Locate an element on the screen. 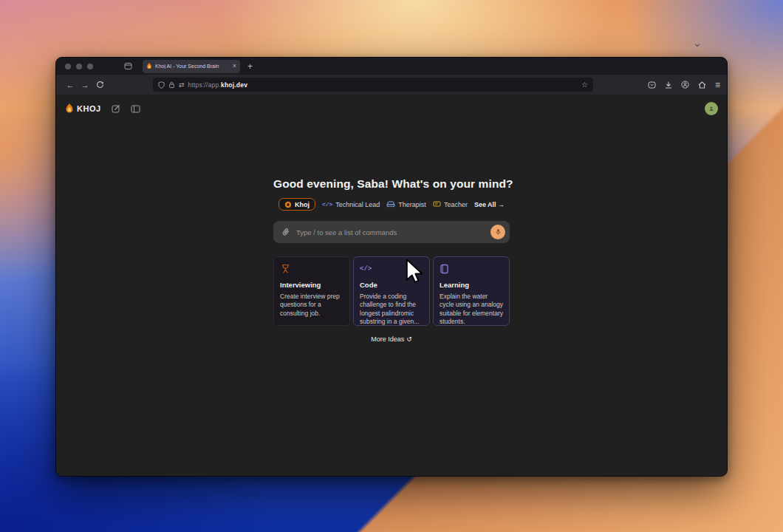 The image size is (783, 532). agent-pill-label: Therapist is located at coordinates (412, 205).